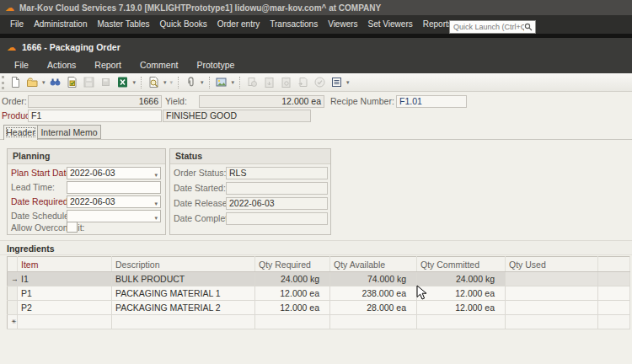 Image resolution: width=632 pixels, height=364 pixels. I want to click on properties-dropdown-caret, so click(348, 83).